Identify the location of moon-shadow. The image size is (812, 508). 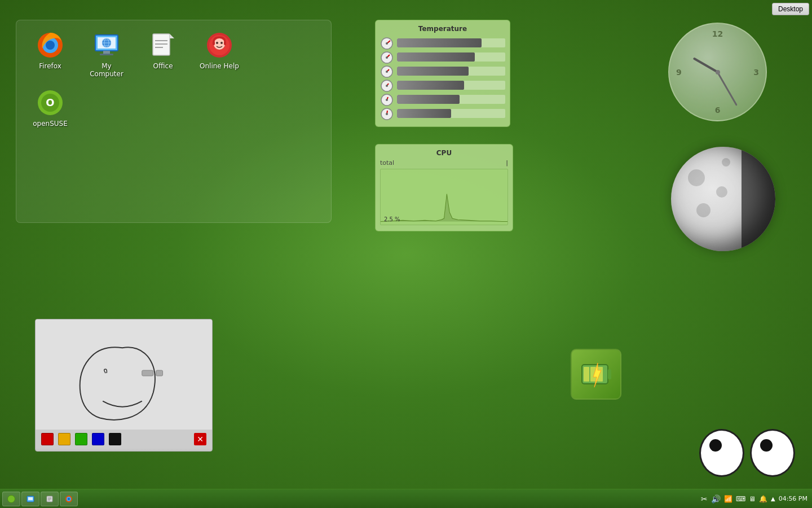
(758, 199).